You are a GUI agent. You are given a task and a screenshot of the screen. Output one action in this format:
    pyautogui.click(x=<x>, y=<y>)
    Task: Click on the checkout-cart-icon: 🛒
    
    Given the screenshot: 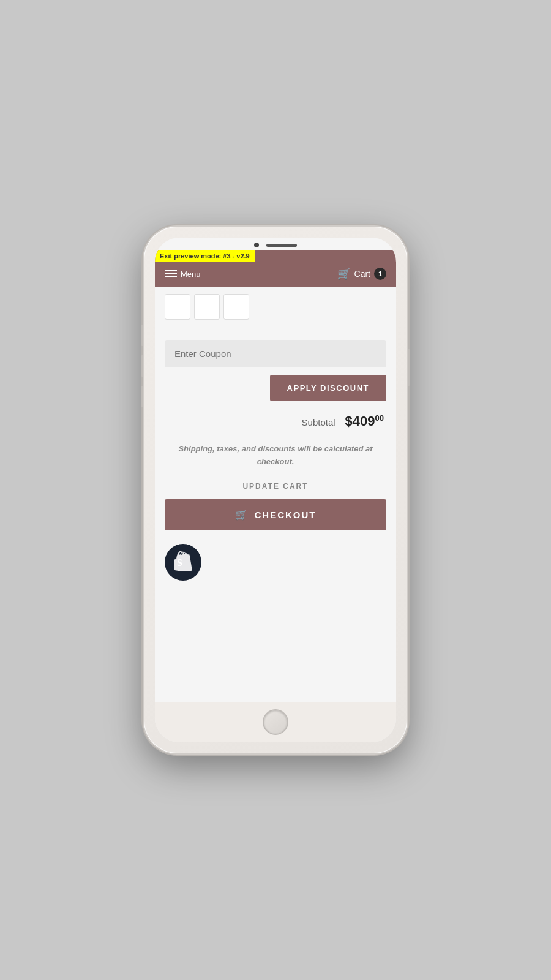 What is the action you would take?
    pyautogui.click(x=242, y=514)
    